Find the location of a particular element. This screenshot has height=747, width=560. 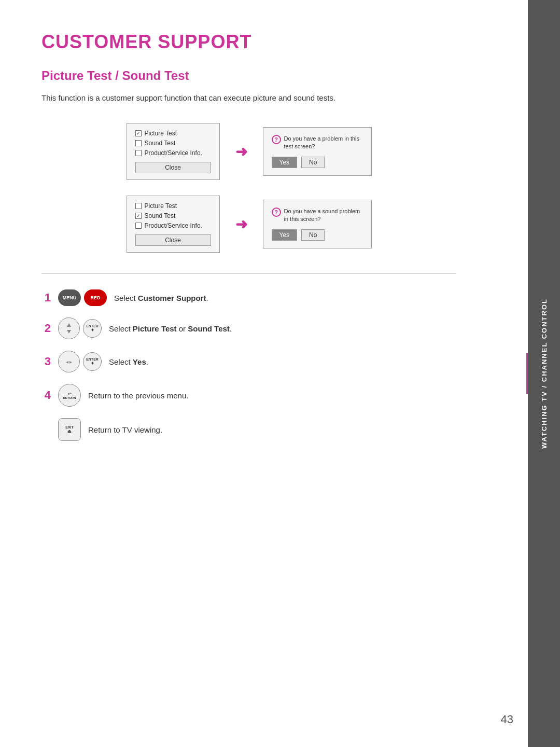

step-text-4: Return to the previous menu. is located at coordinates (138, 395).